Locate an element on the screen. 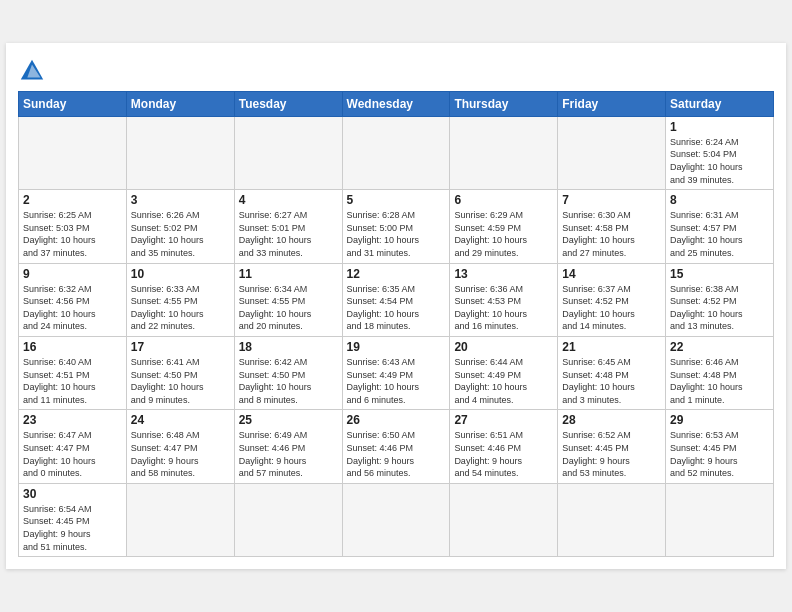  calendar-cell: 22Sunrise: 6:46 AM Sunset: 4:48 PM Dayli… is located at coordinates (720, 374).